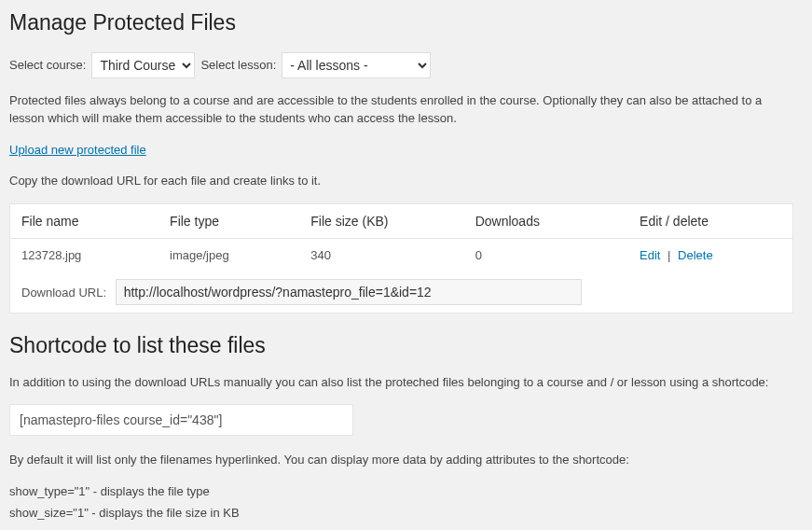 This screenshot has width=812, height=530. I want to click on cell-size: 340, so click(381, 255).